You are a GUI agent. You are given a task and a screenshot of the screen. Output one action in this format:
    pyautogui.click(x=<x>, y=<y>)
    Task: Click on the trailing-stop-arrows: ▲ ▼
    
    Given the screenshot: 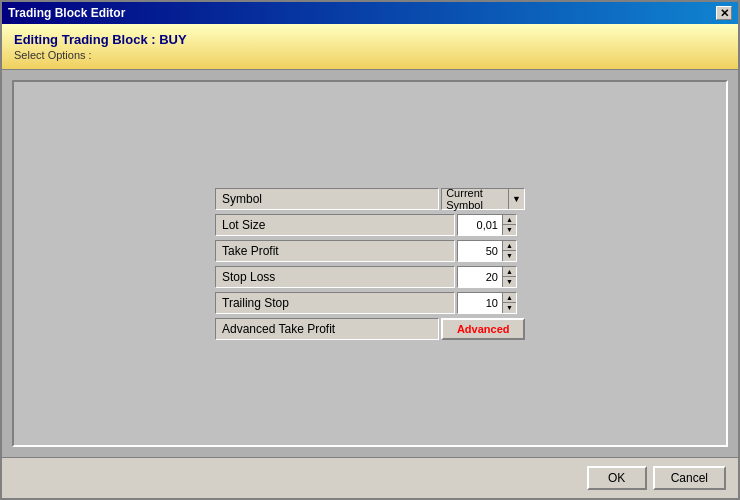 What is the action you would take?
    pyautogui.click(x=509, y=303)
    